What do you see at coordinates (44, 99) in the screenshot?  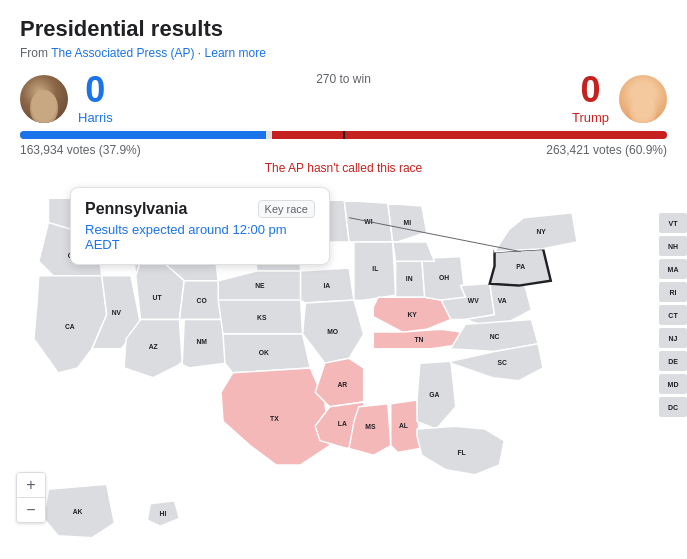 I see `harris-avatar` at bounding box center [44, 99].